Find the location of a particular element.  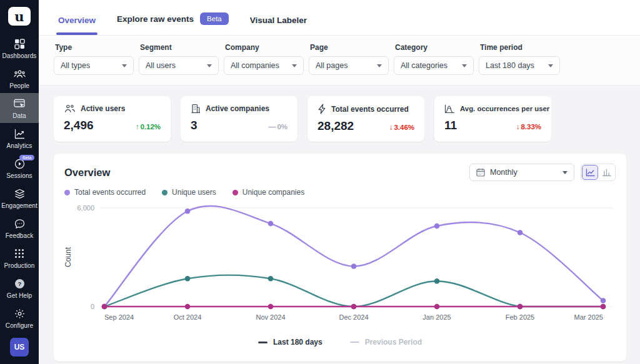

chart-type-toggle is located at coordinates (598, 172).